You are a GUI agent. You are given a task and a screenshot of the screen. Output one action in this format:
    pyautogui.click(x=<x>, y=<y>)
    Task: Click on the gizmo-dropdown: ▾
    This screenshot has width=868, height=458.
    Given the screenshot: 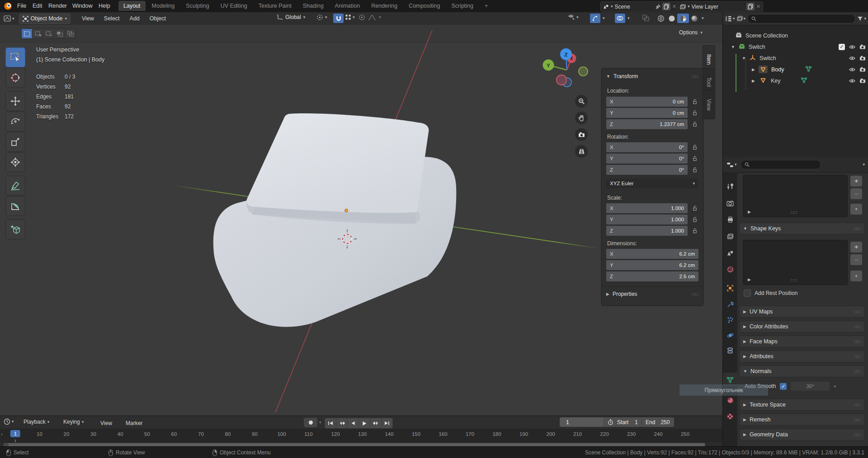 What is the action you would take?
    pyautogui.click(x=604, y=18)
    